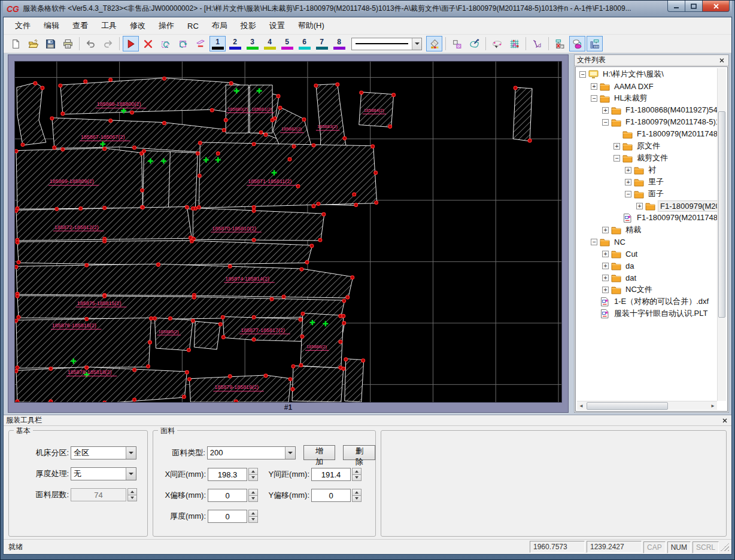 The image size is (735, 560). I want to click on close-button, so click(716, 6).